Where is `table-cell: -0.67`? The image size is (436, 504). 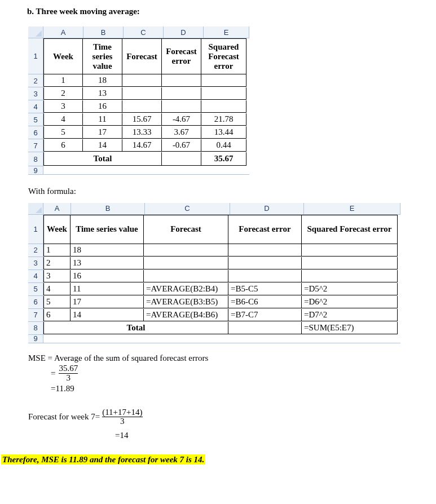
table-cell: -0.67 is located at coordinates (182, 145).